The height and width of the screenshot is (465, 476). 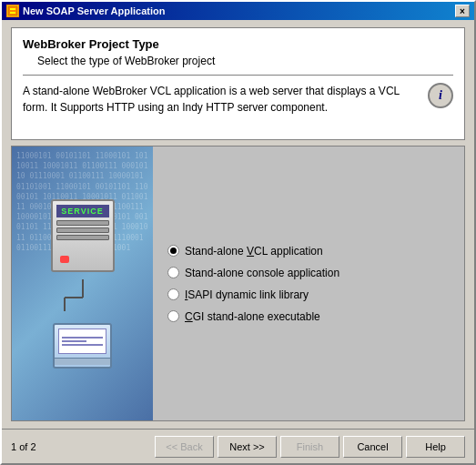 What do you see at coordinates (246, 61) in the screenshot?
I see `header-subtitle: Select the type of WebBroker project` at bounding box center [246, 61].